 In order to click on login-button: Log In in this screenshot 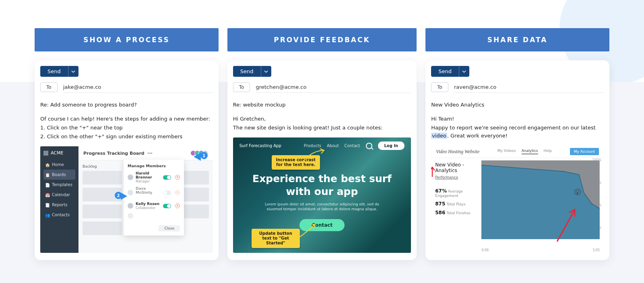, I will do `click(391, 146)`.